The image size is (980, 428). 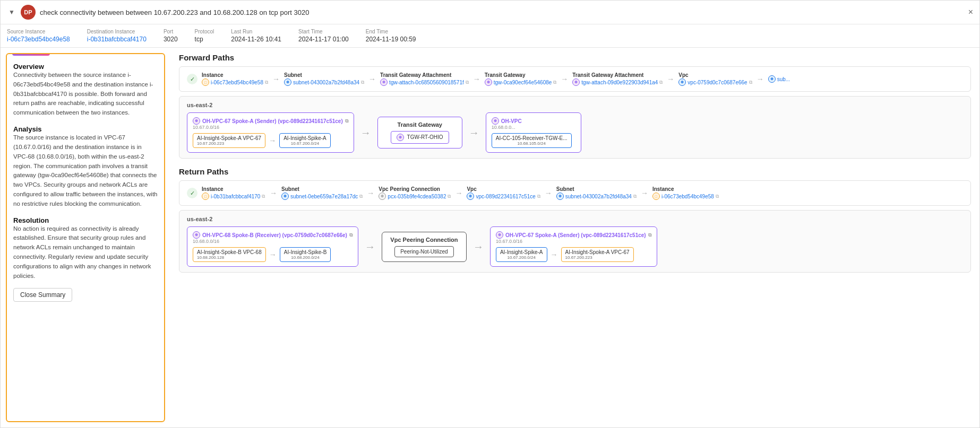 I want to click on forward-region-inner: ⊕ OH-VPC-67 Spoke-A (Sender) (vpc-089d22…, so click(x=575, y=133).